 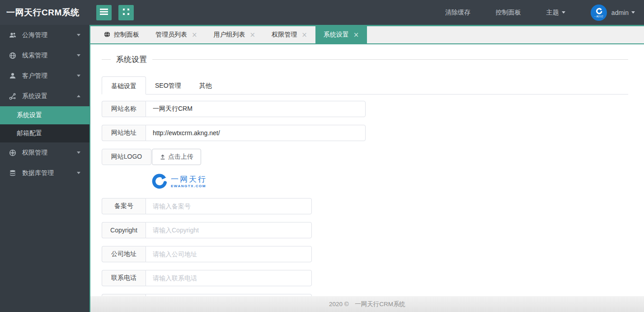 What do you see at coordinates (122, 35) in the screenshot?
I see `tab-dashboard: 控制面板` at bounding box center [122, 35].